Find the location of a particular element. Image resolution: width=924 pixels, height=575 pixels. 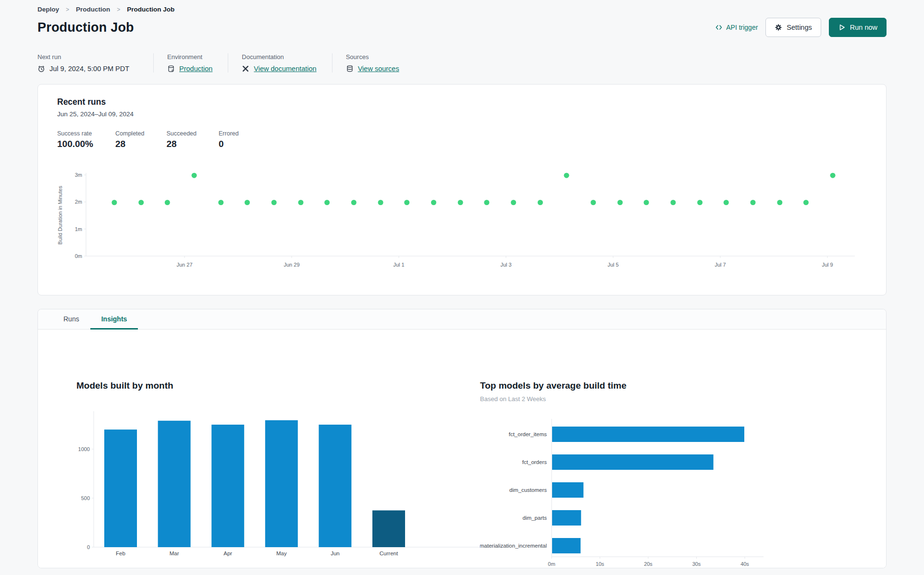

tab-insights: Insights is located at coordinates (114, 319).